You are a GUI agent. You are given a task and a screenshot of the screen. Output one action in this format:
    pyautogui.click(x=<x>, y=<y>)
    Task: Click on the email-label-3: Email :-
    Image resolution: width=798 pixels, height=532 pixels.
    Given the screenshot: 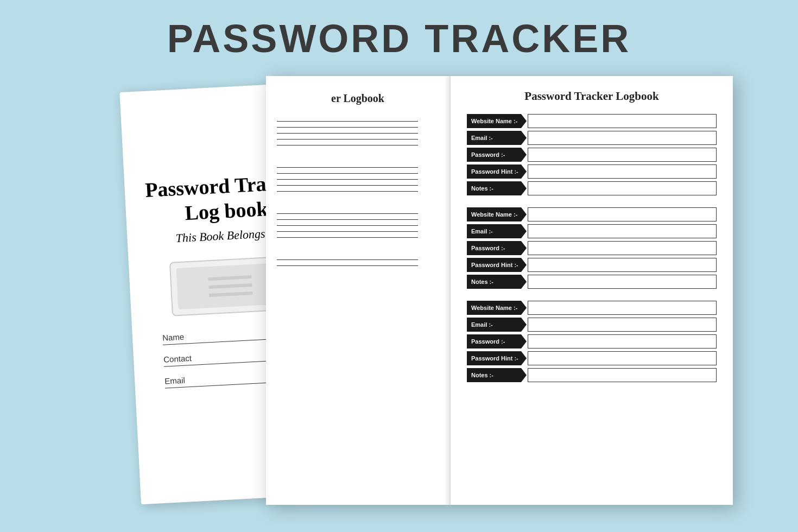 What is the action you would take?
    pyautogui.click(x=497, y=325)
    